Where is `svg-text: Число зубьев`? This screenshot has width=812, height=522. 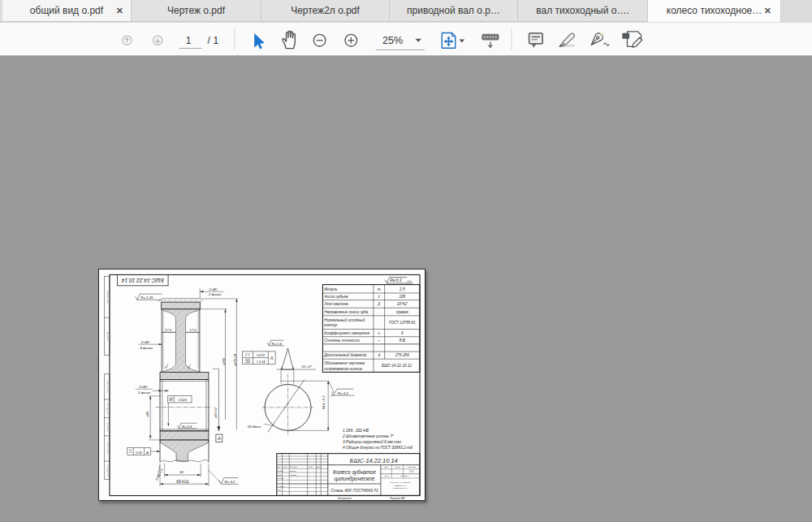
svg-text: Число зубьев is located at coordinates (336, 297).